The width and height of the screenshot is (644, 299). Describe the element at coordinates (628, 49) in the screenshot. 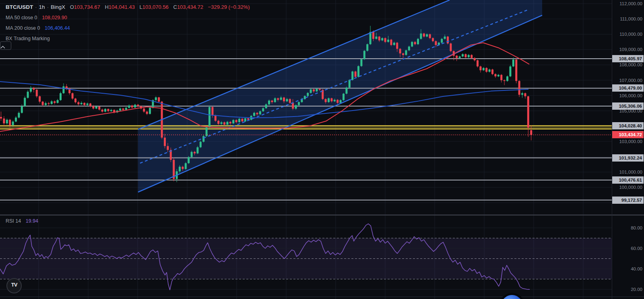

I see `price-axis-label: 109,000.00` at that location.